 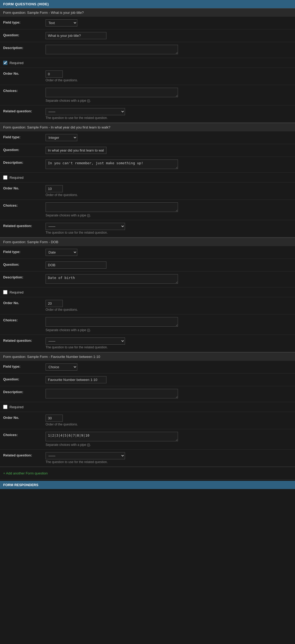 What do you see at coordinates (24, 455) in the screenshot?
I see `related-label-4: Related question:` at bounding box center [24, 455].